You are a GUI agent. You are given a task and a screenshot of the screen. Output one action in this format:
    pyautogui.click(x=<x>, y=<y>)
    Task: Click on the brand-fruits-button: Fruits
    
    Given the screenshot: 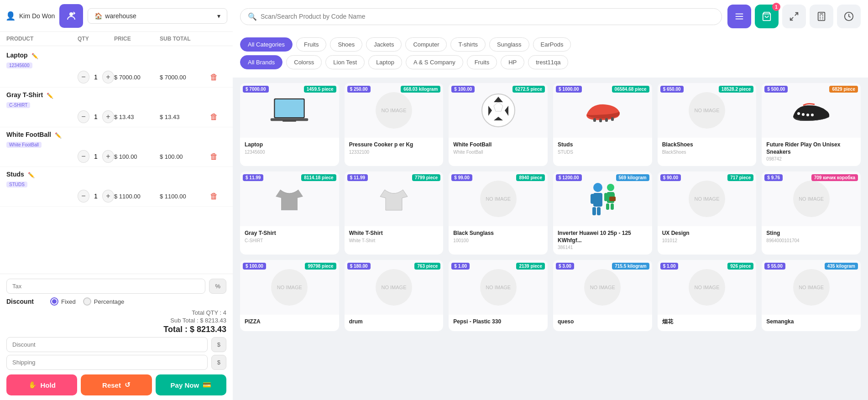 What is the action you would take?
    pyautogui.click(x=482, y=62)
    